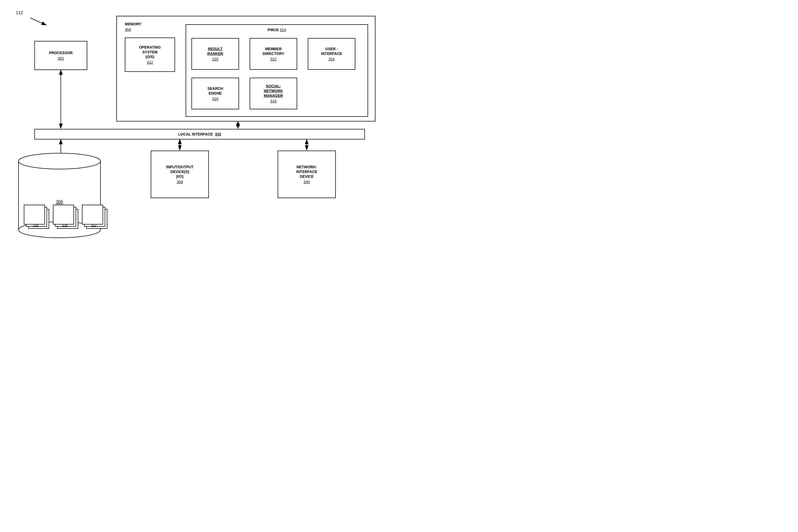 The image size is (798, 532). What do you see at coordinates (180, 172) in the screenshot?
I see `io-device-label: INPUT/OUTPUTDEVICE(S)(I/O)` at bounding box center [180, 172].